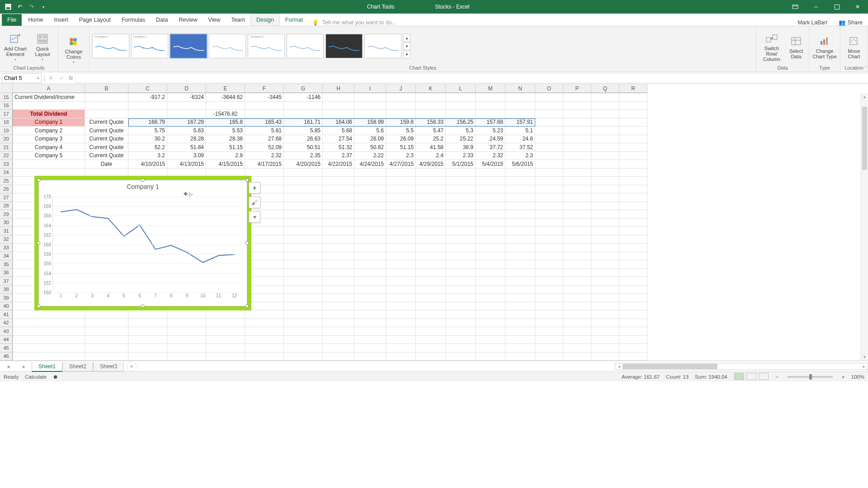 The image size is (868, 488). What do you see at coordinates (49, 314) in the screenshot?
I see `cell-A41` at bounding box center [49, 314].